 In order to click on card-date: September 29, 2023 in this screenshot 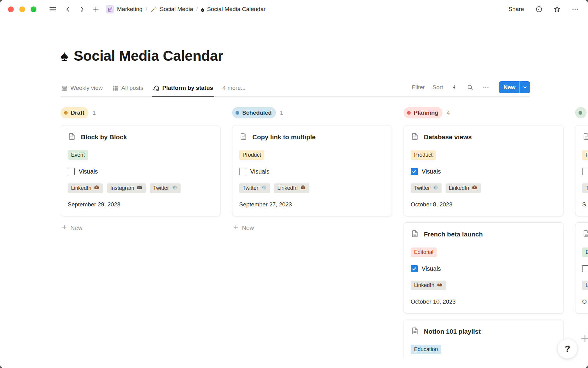, I will do `click(141, 205)`.